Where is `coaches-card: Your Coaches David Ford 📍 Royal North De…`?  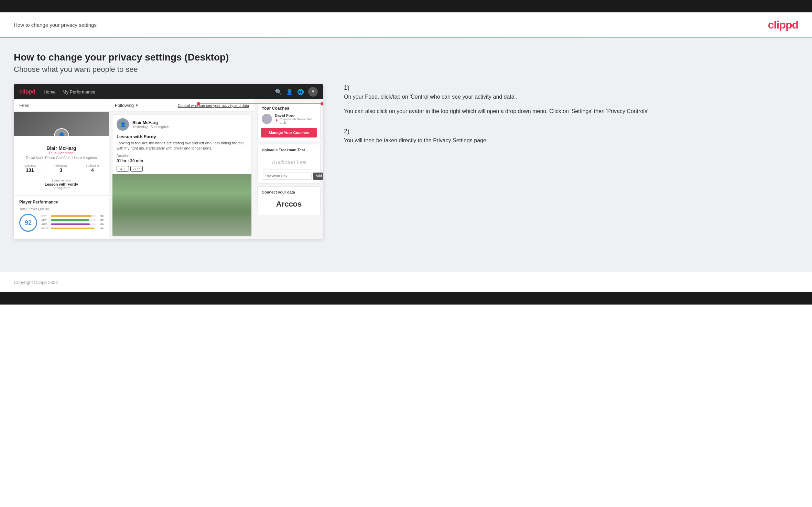 coaches-card: Your Coaches David Ford 📍 Royal North De… is located at coordinates (289, 122).